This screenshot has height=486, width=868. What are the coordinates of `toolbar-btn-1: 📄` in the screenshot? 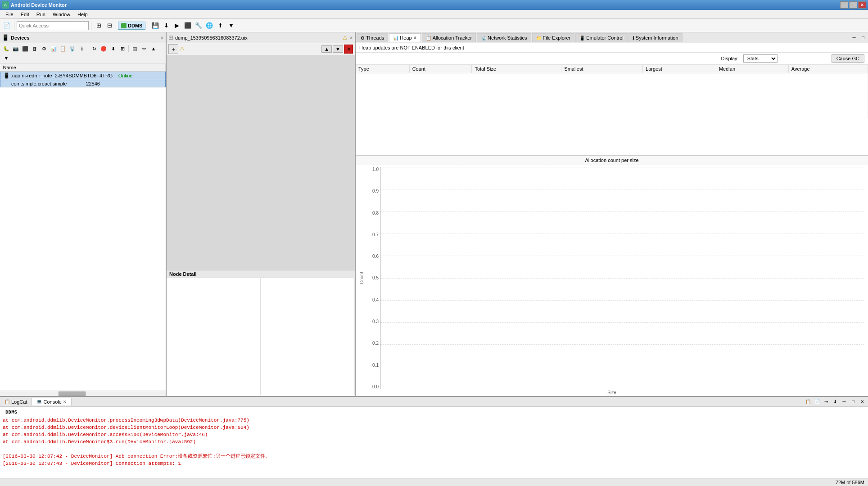 It's located at (7, 26).